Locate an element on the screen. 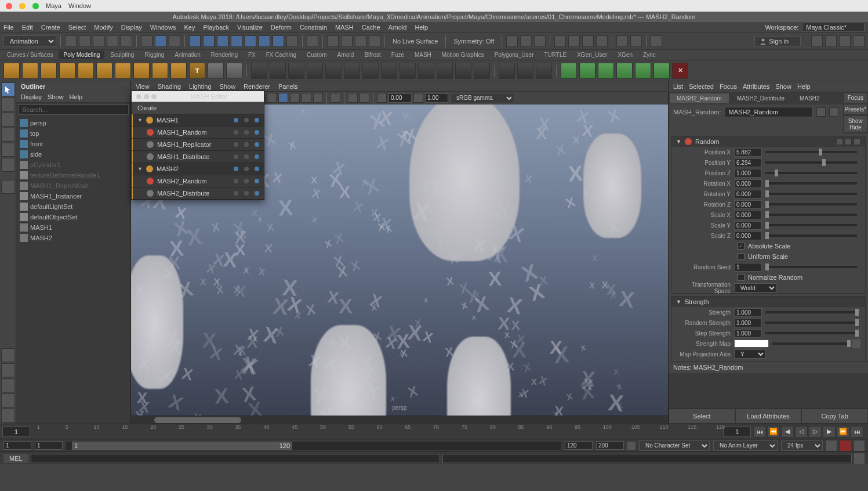 The width and height of the screenshot is (868, 491). make-live-icon is located at coordinates (375, 41).